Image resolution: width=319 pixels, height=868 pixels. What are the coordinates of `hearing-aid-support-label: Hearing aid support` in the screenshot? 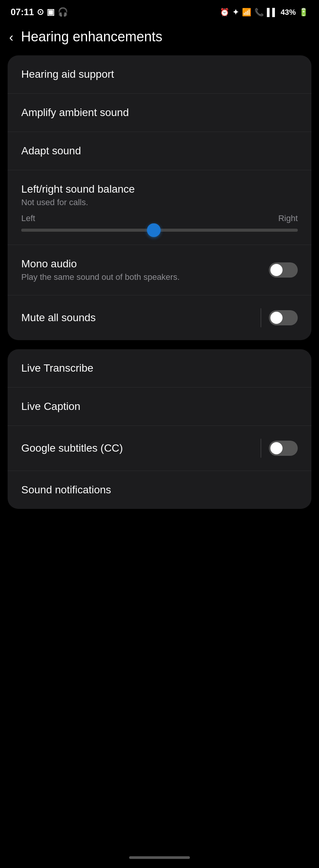 It's located at (68, 74).